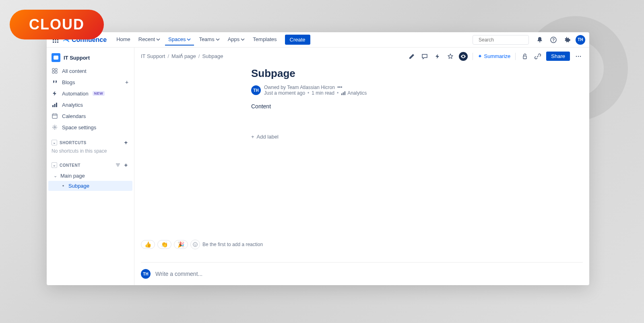 The width and height of the screenshot is (644, 323). Describe the element at coordinates (538, 56) in the screenshot. I see `link-icon` at that location.